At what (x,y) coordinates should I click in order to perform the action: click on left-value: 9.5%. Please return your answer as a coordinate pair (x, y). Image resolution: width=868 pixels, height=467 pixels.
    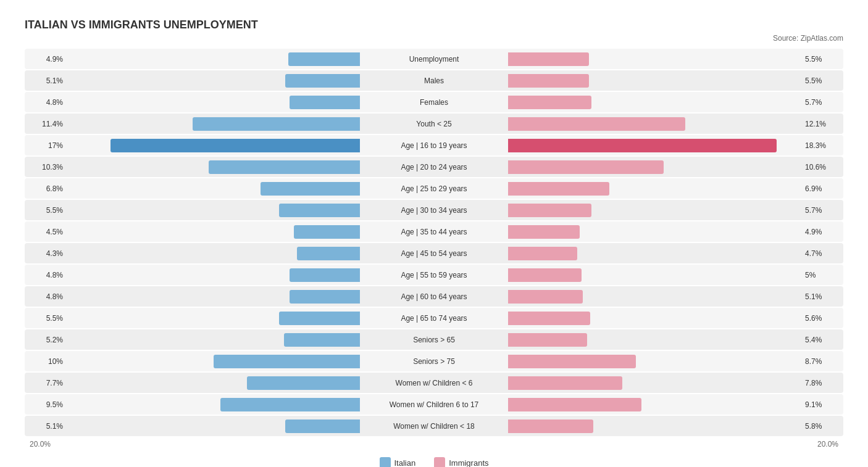
    Looking at the image, I should click on (48, 405).